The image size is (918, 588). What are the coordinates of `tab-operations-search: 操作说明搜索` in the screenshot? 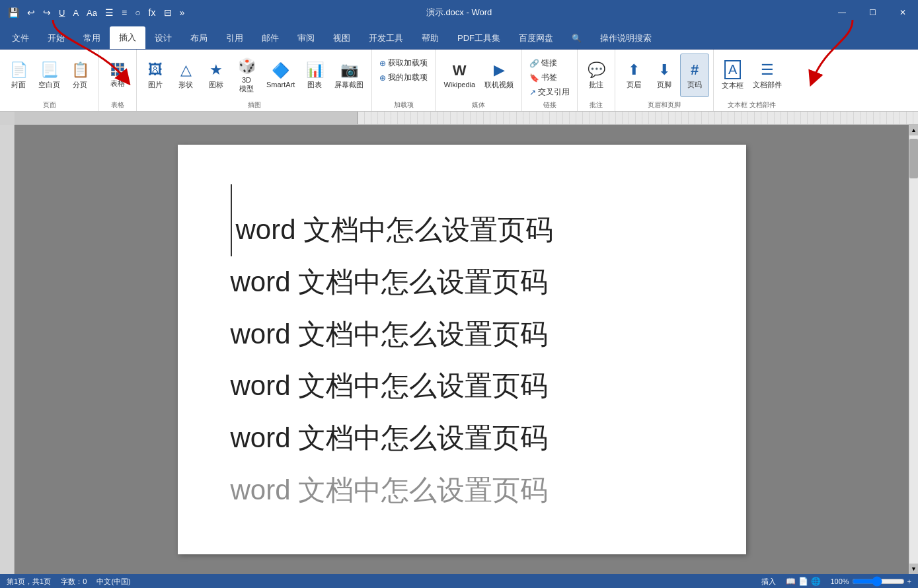 It's located at (626, 38).